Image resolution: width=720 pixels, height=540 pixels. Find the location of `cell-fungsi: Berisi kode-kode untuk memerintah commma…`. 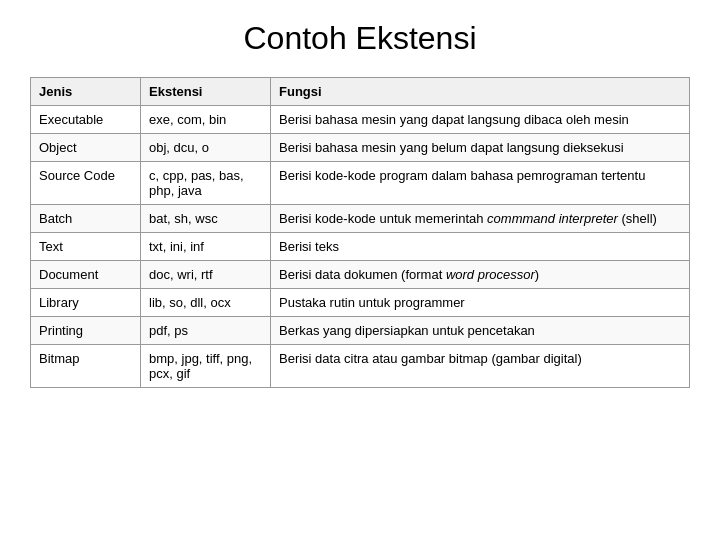

cell-fungsi: Berisi kode-kode untuk memerintah commma… is located at coordinates (480, 219).